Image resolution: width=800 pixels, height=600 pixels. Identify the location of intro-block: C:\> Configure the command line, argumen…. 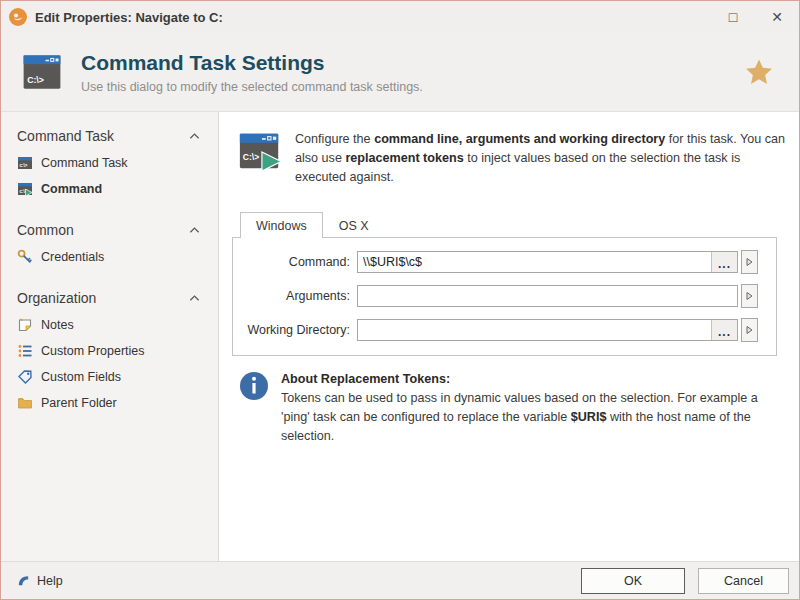
(513, 158).